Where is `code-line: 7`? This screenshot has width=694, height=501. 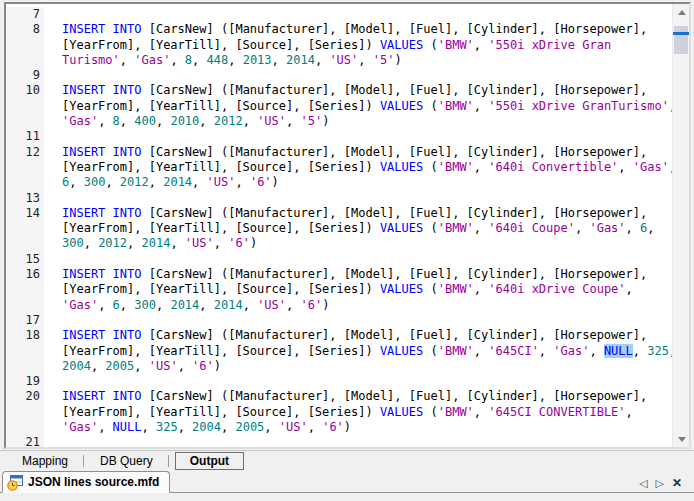 code-line: 7 is located at coordinates (339, 14).